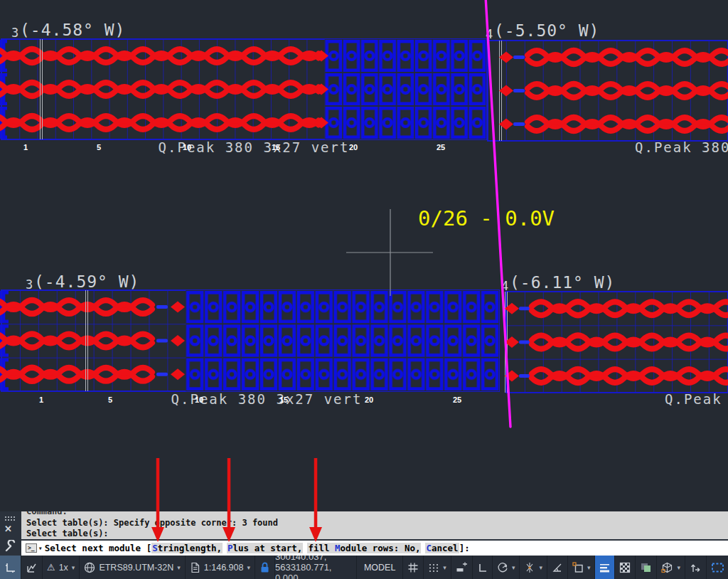 The image size is (728, 579). I want to click on command-history-line: Select table(s): Specify opposite corner…, so click(375, 524).